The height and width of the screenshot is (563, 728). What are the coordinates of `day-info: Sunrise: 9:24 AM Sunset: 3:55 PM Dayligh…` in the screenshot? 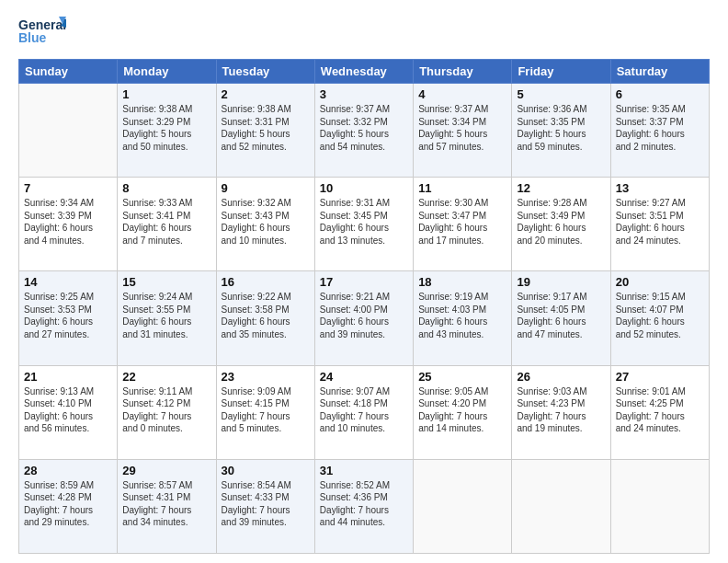 It's located at (166, 316).